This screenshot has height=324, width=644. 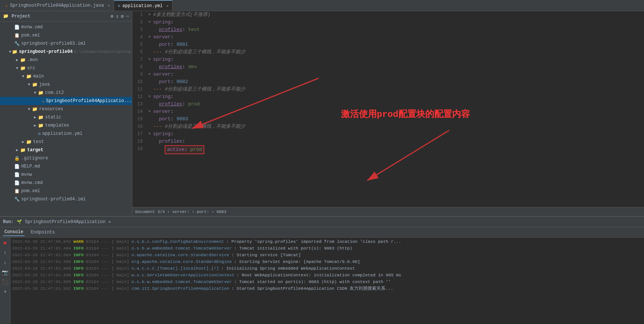 I want to click on terminal-button: ⬛, so click(x=5, y=282).